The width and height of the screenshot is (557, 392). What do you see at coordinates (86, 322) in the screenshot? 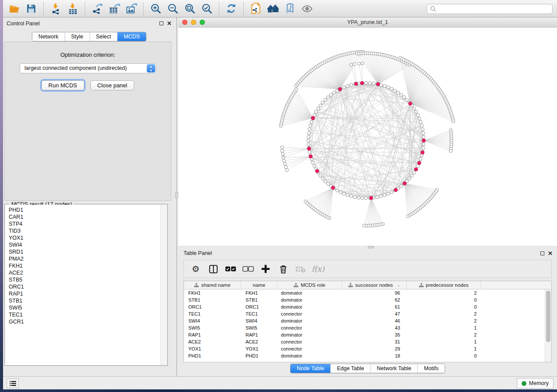
I see `mcds-result-item: GCR1` at bounding box center [86, 322].